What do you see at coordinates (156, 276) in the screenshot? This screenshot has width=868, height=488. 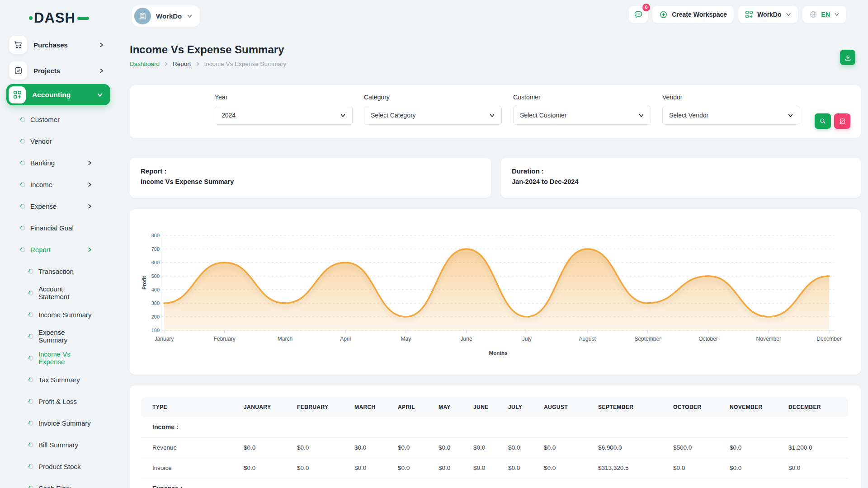 I see `svg-text: 500` at bounding box center [156, 276].